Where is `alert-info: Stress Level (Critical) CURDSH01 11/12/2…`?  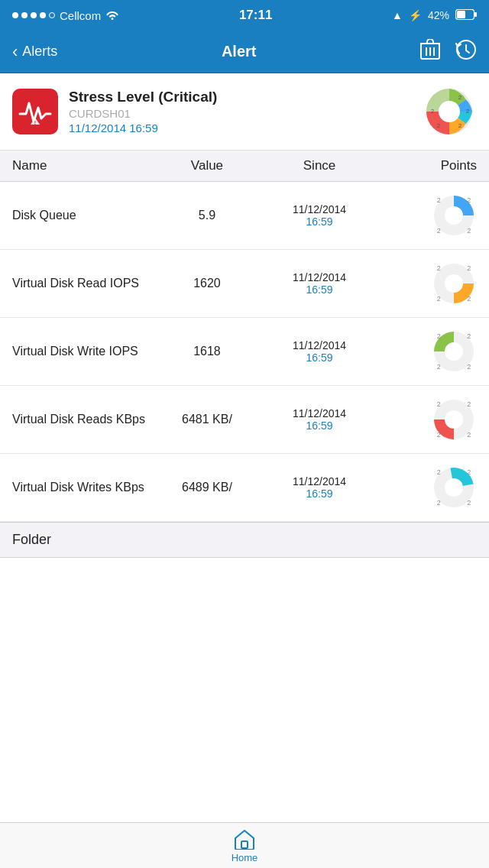 alert-info: Stress Level (Critical) CURDSH01 11/12/2… is located at coordinates (240, 112).